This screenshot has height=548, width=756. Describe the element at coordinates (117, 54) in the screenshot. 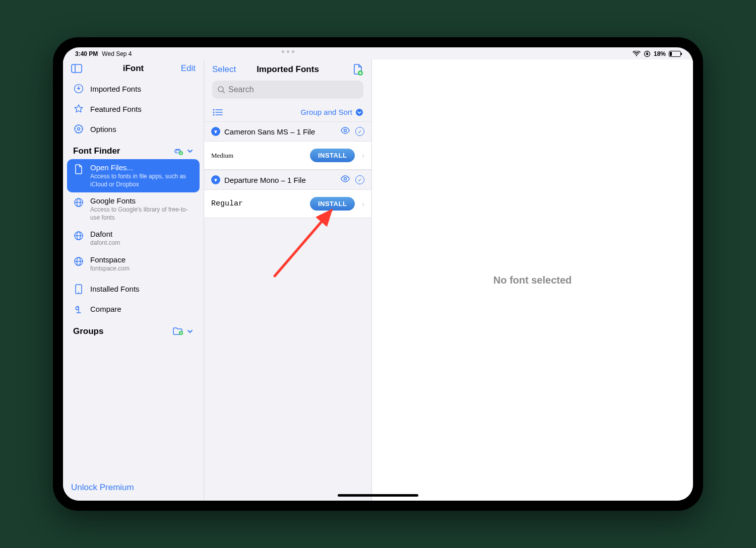

I see `status-date: Wed Sep 4` at that location.